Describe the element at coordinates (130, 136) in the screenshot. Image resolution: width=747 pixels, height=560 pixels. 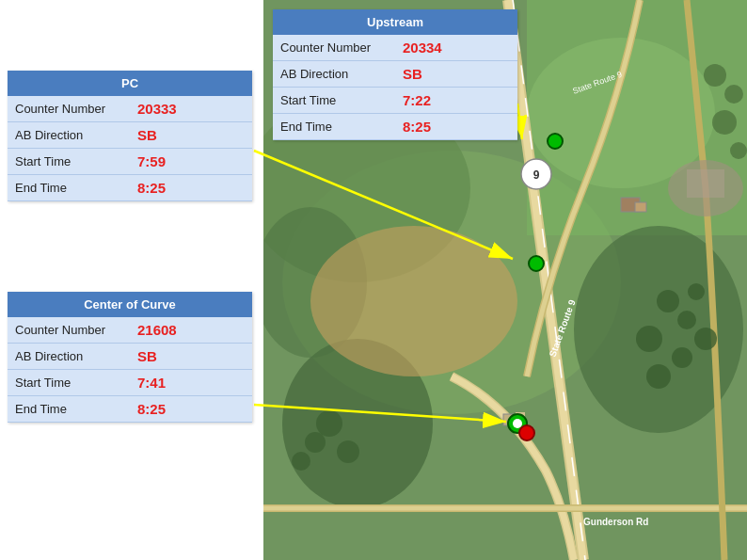
I see `pc-table: PC Counter Number 20333 AB Direction SB …` at that location.